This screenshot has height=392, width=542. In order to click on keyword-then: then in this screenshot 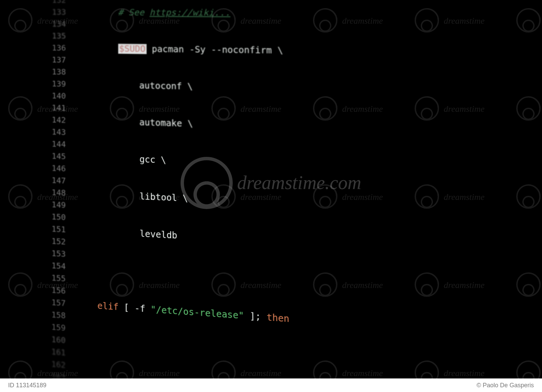, I will do `click(278, 318)`.